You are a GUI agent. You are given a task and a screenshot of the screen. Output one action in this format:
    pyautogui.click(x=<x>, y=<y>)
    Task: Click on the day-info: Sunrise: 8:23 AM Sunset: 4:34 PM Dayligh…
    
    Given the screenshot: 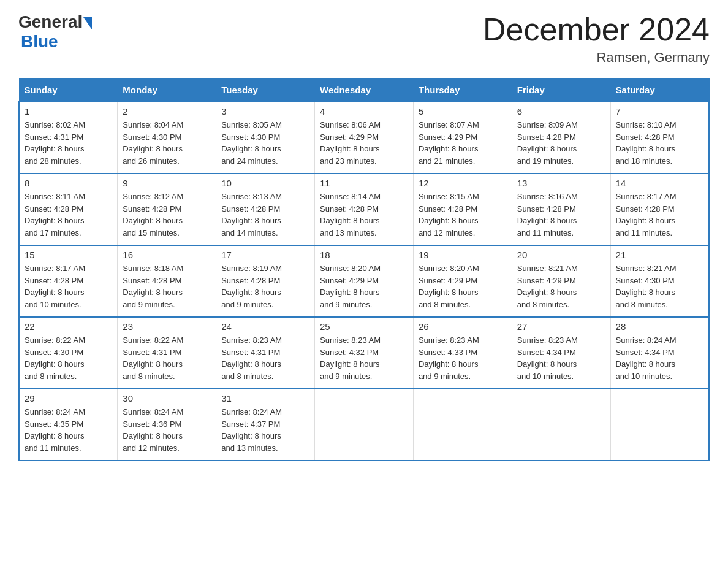 What is the action you would take?
    pyautogui.click(x=561, y=358)
    